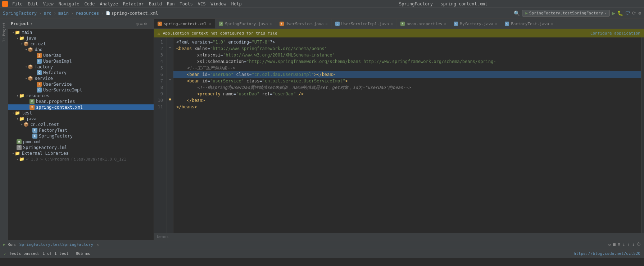 The width and height of the screenshot is (644, 266). Describe the element at coordinates (81, 84) in the screenshot. I see `tree-item-userservice: I UserService` at that location.